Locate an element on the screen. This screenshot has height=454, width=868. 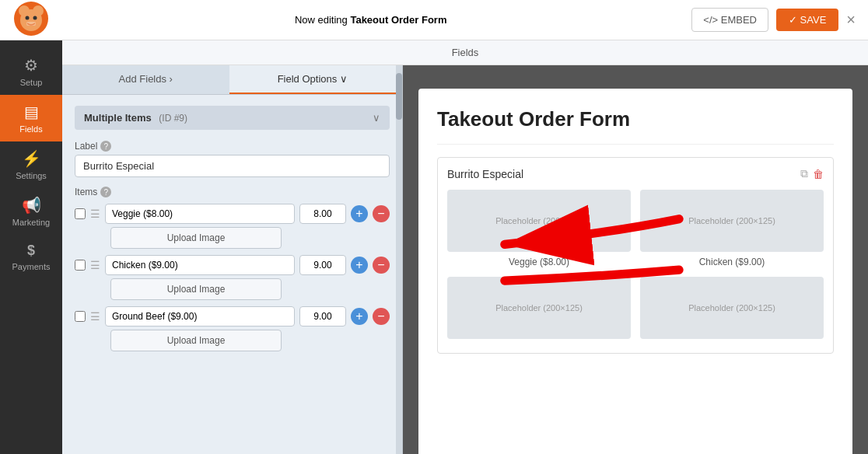
item-card-1: Placeholder (200×125) Veggie ($8.00) is located at coordinates (539, 229).